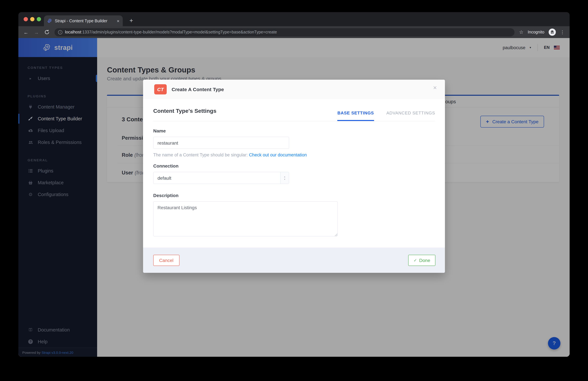  Describe the element at coordinates (422, 260) in the screenshot. I see `done-button: ✓ Done` at that location.